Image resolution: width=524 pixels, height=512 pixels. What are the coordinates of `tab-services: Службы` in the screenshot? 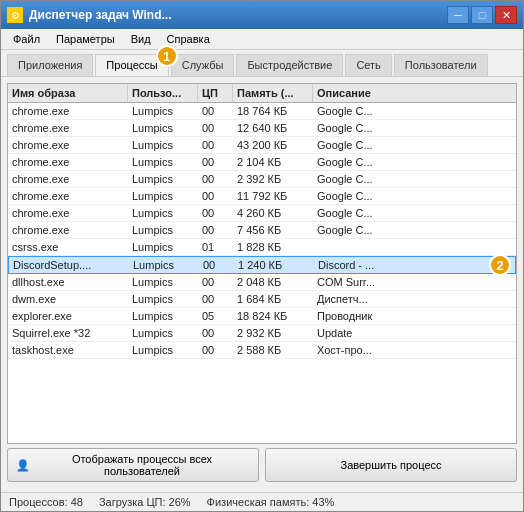 It's located at (203, 65).